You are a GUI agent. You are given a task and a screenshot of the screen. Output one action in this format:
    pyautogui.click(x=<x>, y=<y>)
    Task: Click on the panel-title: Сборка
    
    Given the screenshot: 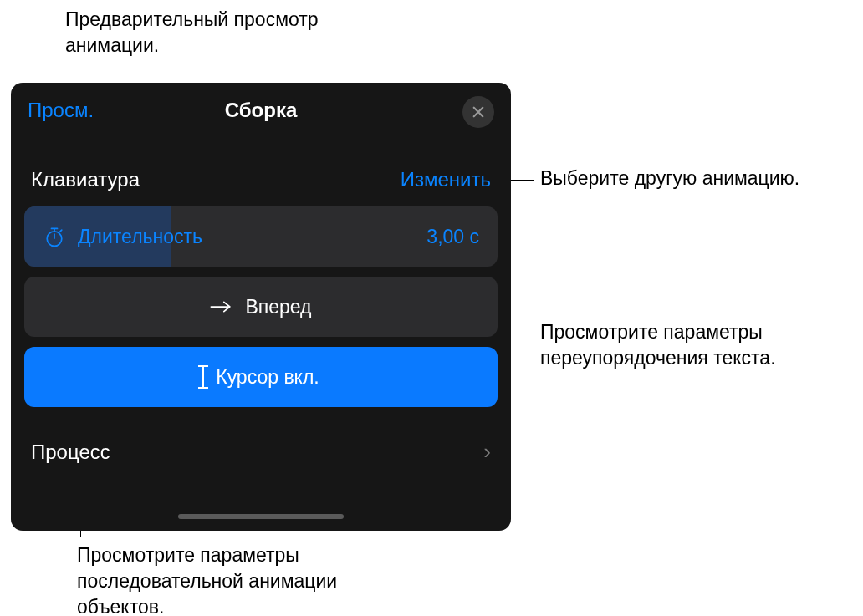 What is the action you would take?
    pyautogui.click(x=261, y=110)
    